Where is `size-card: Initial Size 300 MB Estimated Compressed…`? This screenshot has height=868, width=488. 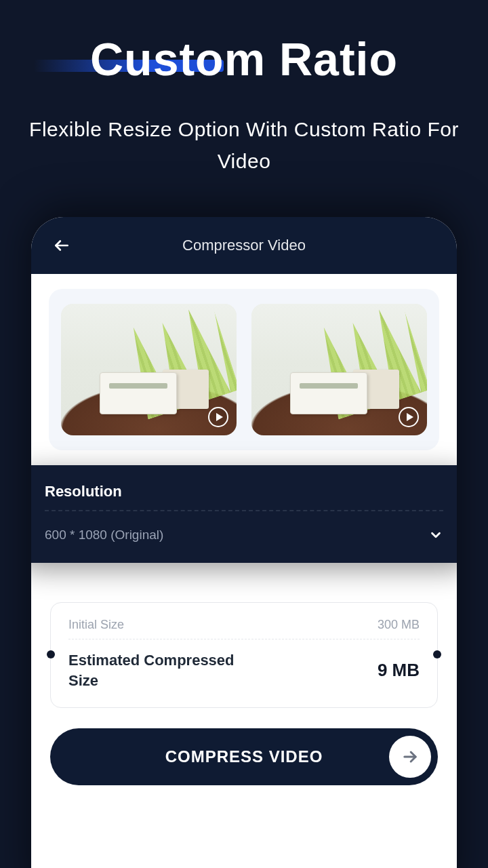
size-card: Initial Size 300 MB Estimated Compressed… is located at coordinates (244, 655).